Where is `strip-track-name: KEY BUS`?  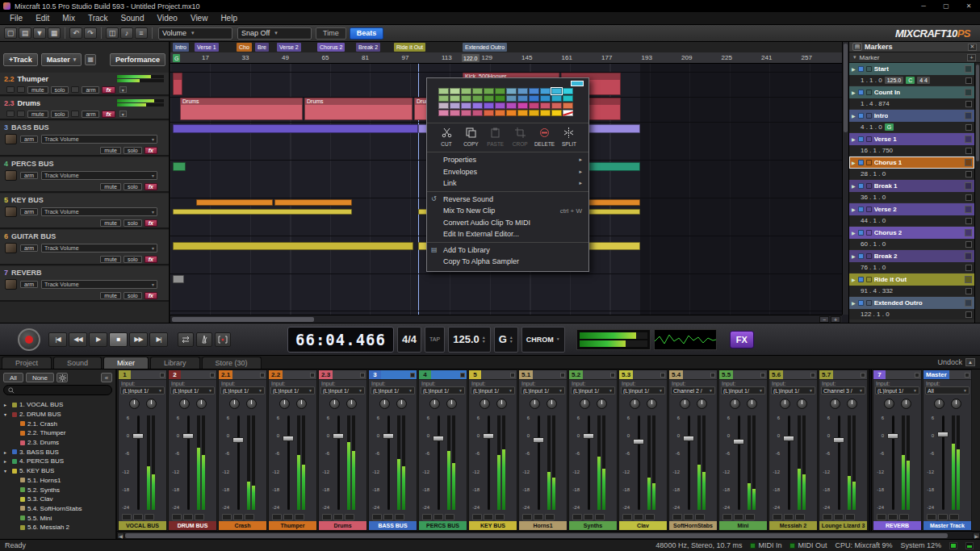
strip-track-name: KEY BUS is located at coordinates (492, 526).